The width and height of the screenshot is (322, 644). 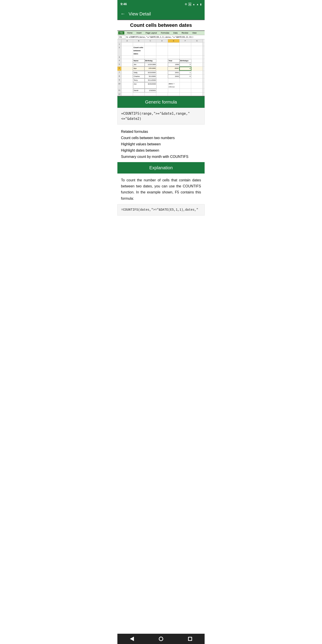 What do you see at coordinates (162, 80) in the screenshot?
I see `cell-d9` at bounding box center [162, 80].